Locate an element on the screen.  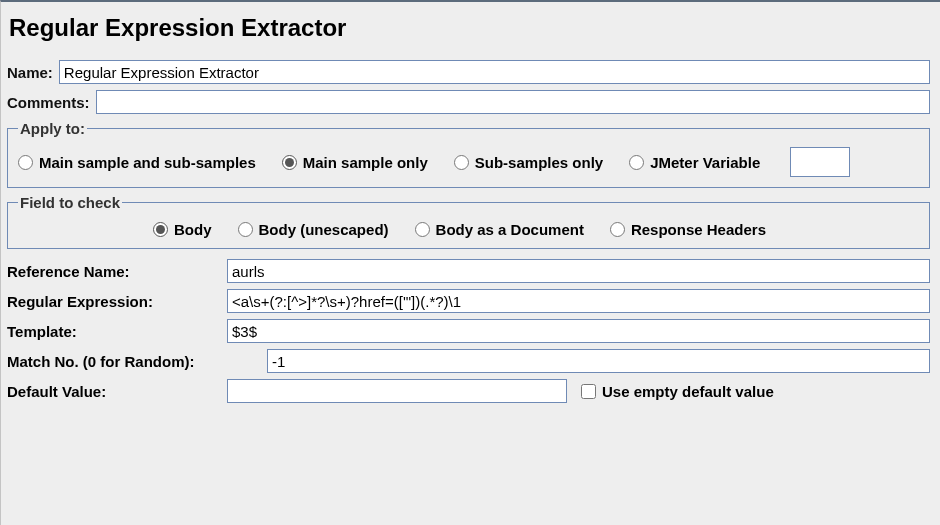
field-option-response-headers: Response Headers is located at coordinates (688, 230).